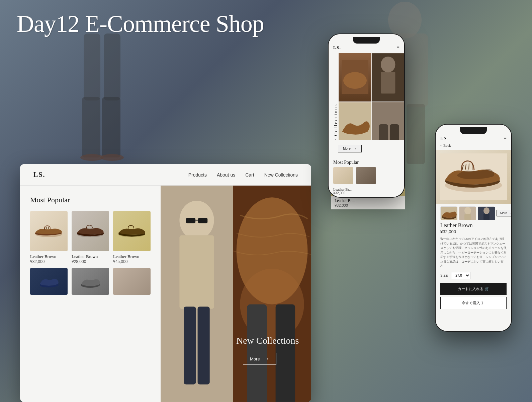 This screenshot has height=402, width=532. I want to click on desktop-logo: LS., so click(39, 175).